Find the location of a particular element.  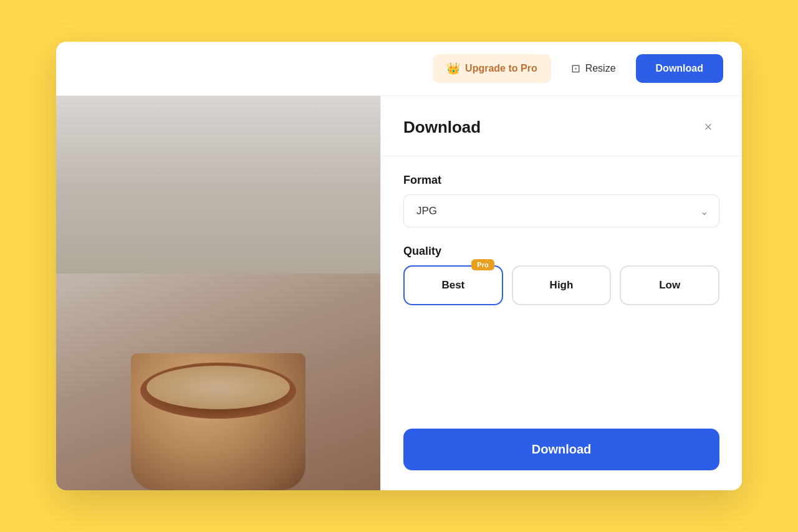

quality-high-button: High is located at coordinates (562, 285).